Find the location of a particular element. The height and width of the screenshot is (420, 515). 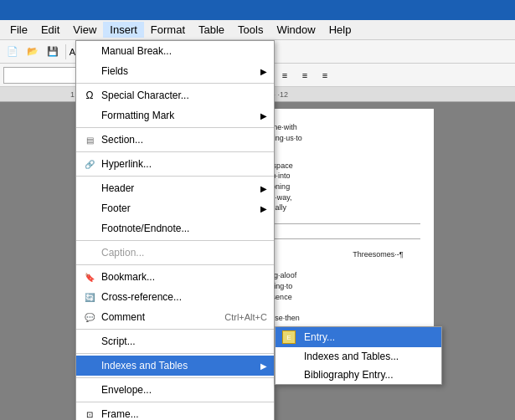

menu-tools: Tools is located at coordinates (250, 30).